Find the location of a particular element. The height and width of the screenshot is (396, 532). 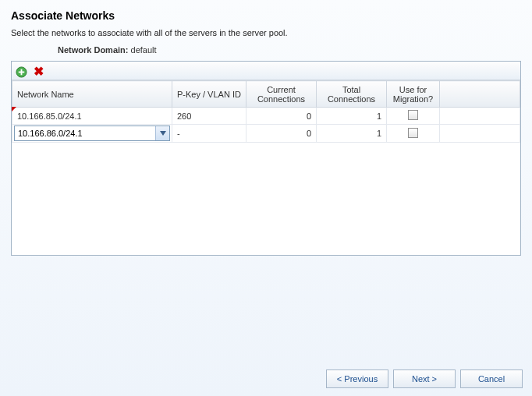

row-marker-icon is located at coordinates (14, 109).